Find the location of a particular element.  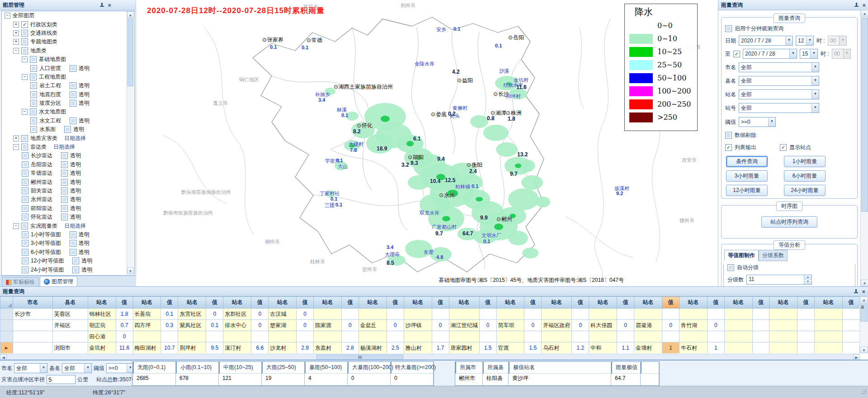

to-hour-combo: 15 ▼ is located at coordinates (809, 54).